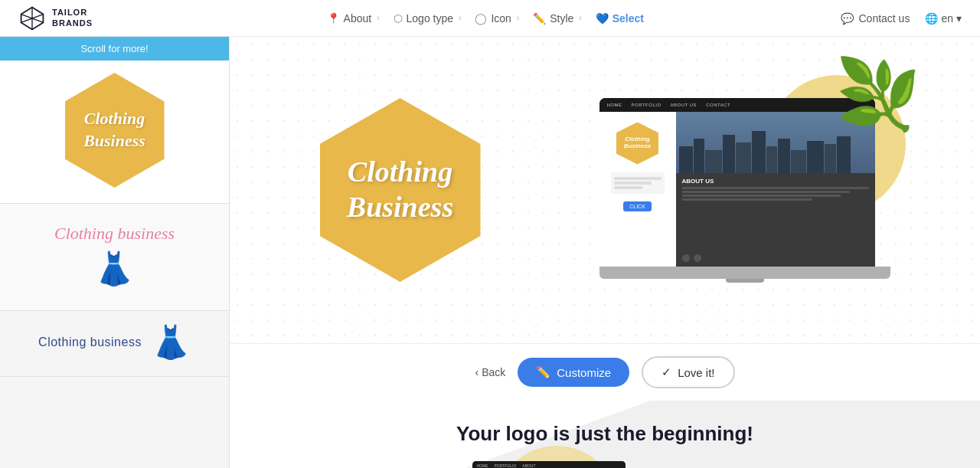 The width and height of the screenshot is (980, 468). What do you see at coordinates (32, 18) in the screenshot?
I see `tailor-brands-icon` at bounding box center [32, 18].